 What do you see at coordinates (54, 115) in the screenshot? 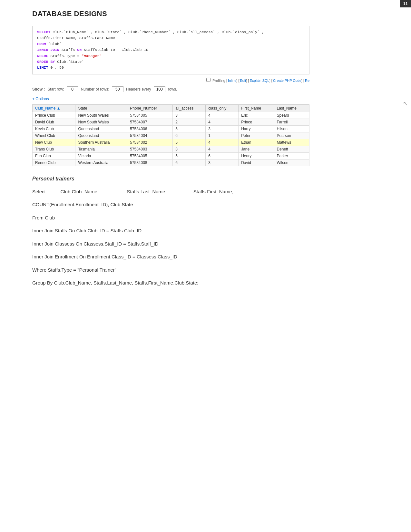
I see `table-cell: Prince Club` at bounding box center [54, 115].